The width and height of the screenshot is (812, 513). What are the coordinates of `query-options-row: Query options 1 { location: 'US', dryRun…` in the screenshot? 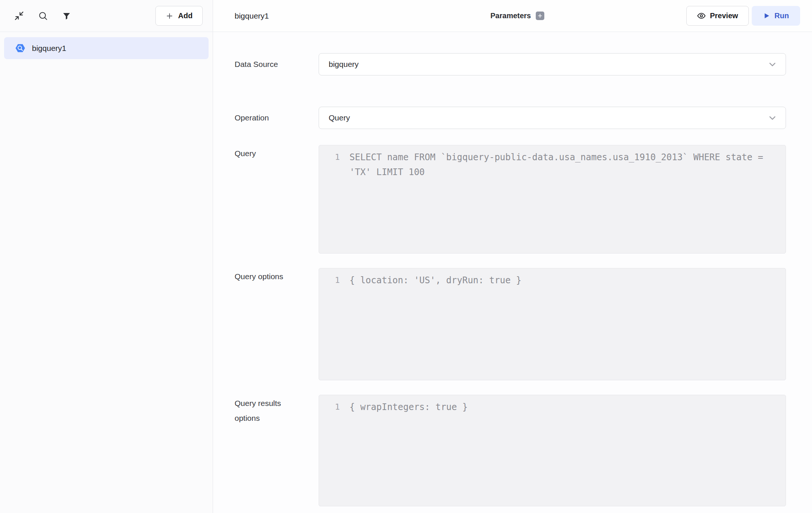 It's located at (510, 324).